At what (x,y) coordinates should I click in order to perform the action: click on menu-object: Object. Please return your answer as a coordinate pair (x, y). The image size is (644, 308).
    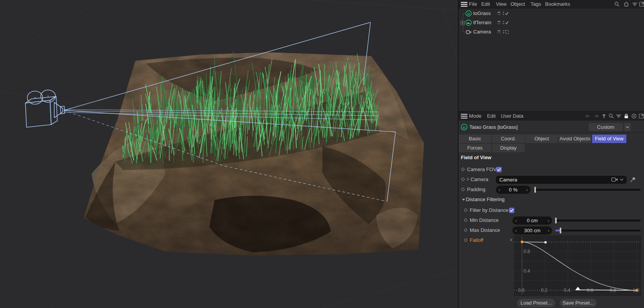
    Looking at the image, I should click on (518, 4).